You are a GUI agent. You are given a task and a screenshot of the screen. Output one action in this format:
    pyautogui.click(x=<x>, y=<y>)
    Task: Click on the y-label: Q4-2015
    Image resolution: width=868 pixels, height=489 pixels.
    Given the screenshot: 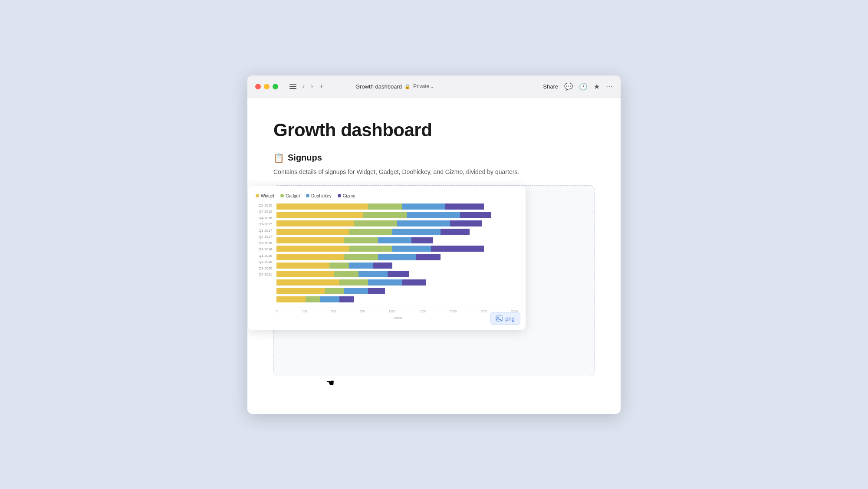 What is the action you would take?
    pyautogui.click(x=264, y=212)
    